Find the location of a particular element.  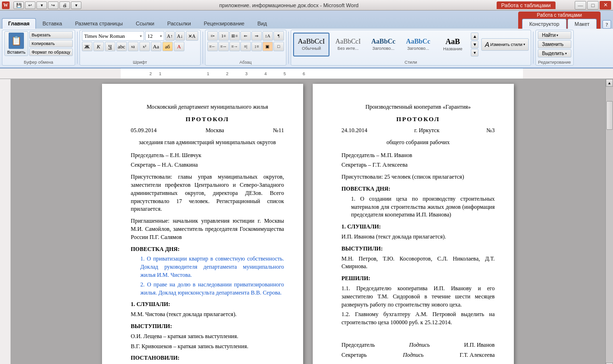

line-spacing-button: ↕≡ is located at coordinates (257, 46).